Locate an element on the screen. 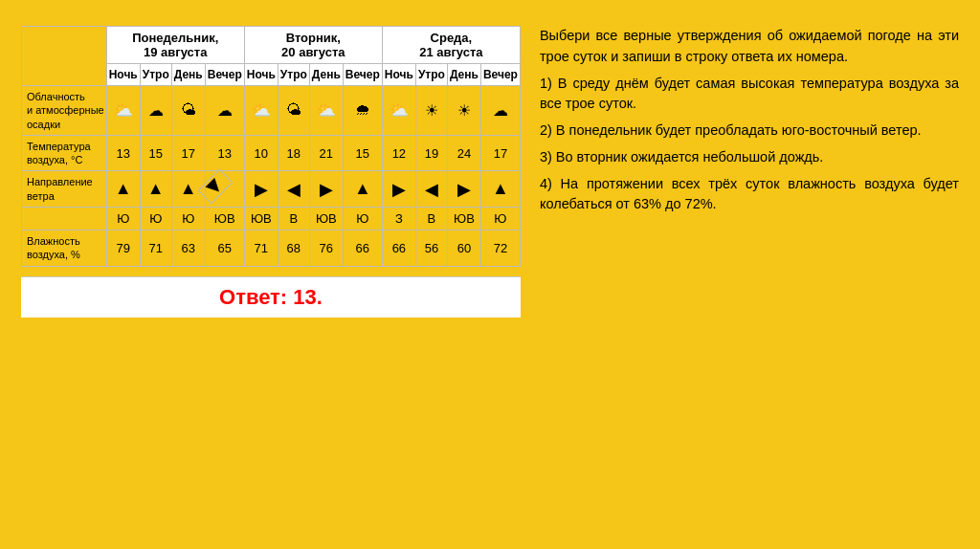  mon-eve-temp: 13 is located at coordinates (224, 153).